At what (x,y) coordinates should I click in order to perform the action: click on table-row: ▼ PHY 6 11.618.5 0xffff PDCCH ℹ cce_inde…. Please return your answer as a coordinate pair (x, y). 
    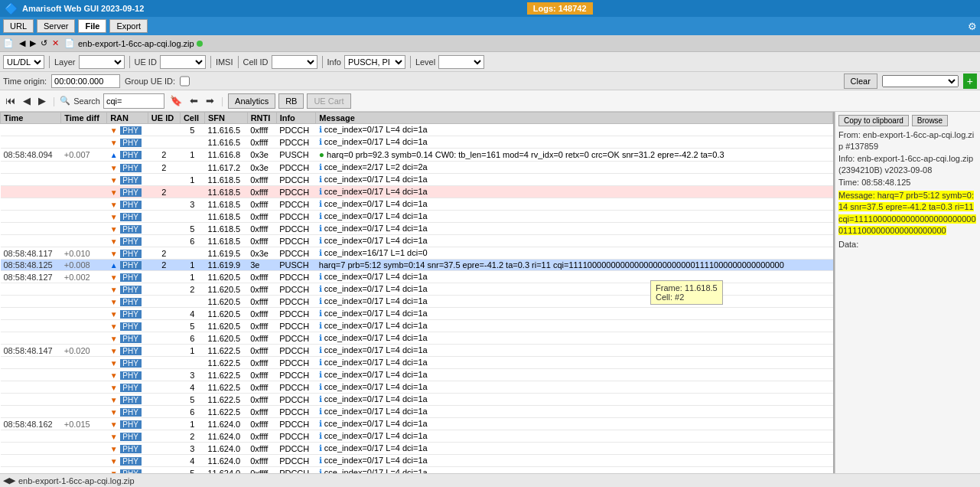
    Looking at the image, I should click on (417, 241).